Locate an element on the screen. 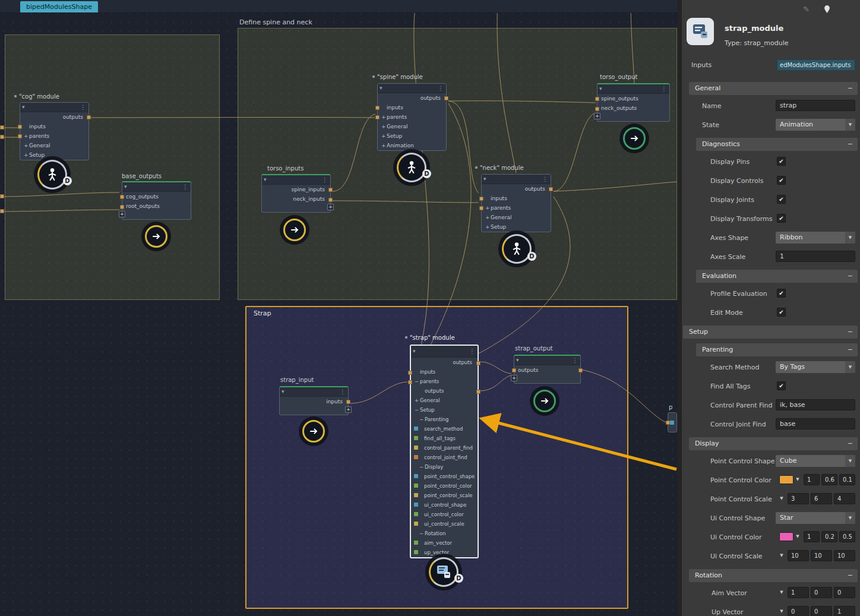 The image size is (860, 616). spine-module-badge is located at coordinates (412, 168).